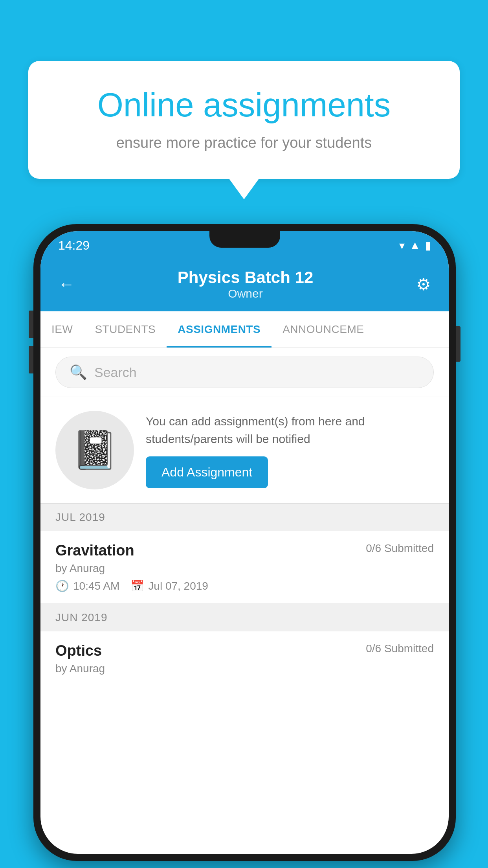 This screenshot has height=868, width=488. What do you see at coordinates (246, 278) in the screenshot?
I see `header-title: Physics Batch 12` at bounding box center [246, 278].